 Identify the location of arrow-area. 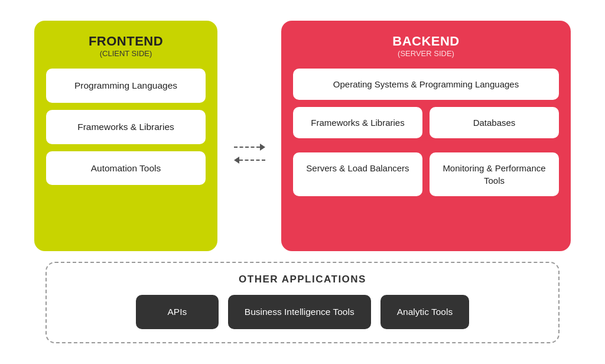
(249, 136).